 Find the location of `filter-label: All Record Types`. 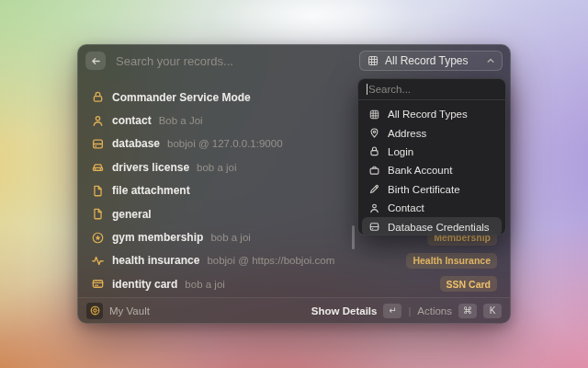

filter-label: All Record Types is located at coordinates (426, 61).